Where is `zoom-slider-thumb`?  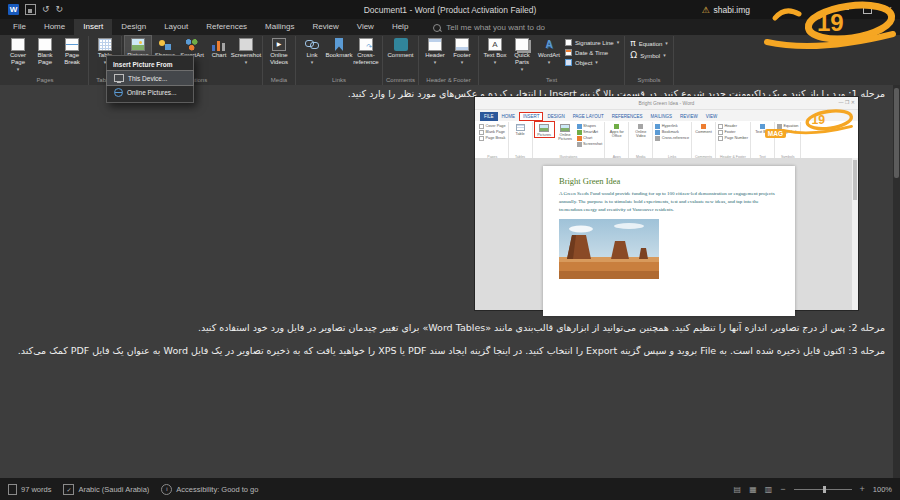
zoom-slider-thumb is located at coordinates (824, 490).